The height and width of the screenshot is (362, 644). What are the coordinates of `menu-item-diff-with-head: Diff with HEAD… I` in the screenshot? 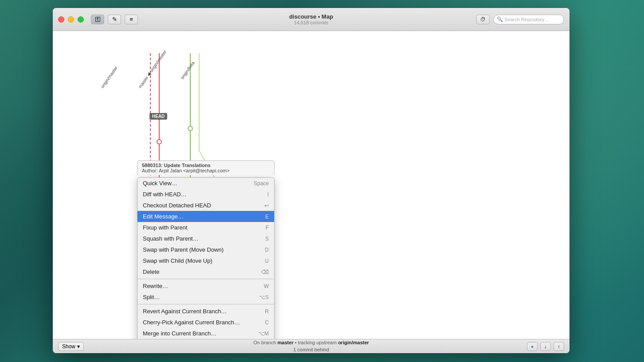 It's located at (206, 194).